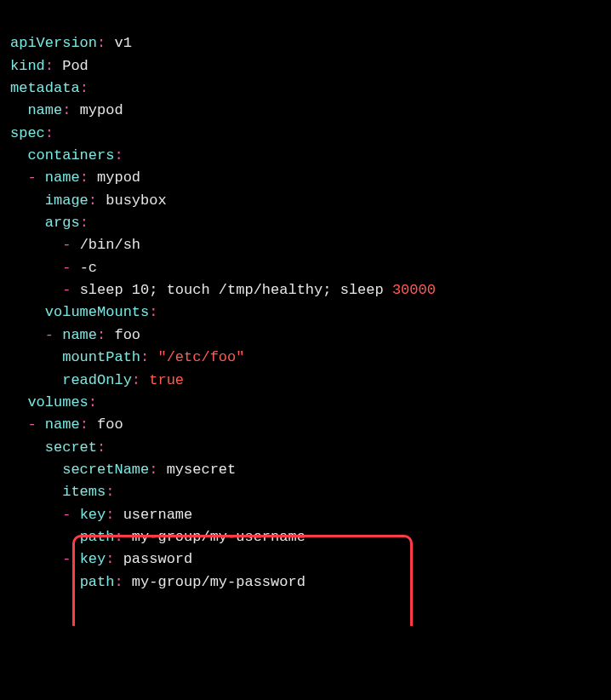 The width and height of the screenshot is (611, 700). What do you see at coordinates (94, 514) in the screenshot?
I see `key-i0-key: key` at bounding box center [94, 514].